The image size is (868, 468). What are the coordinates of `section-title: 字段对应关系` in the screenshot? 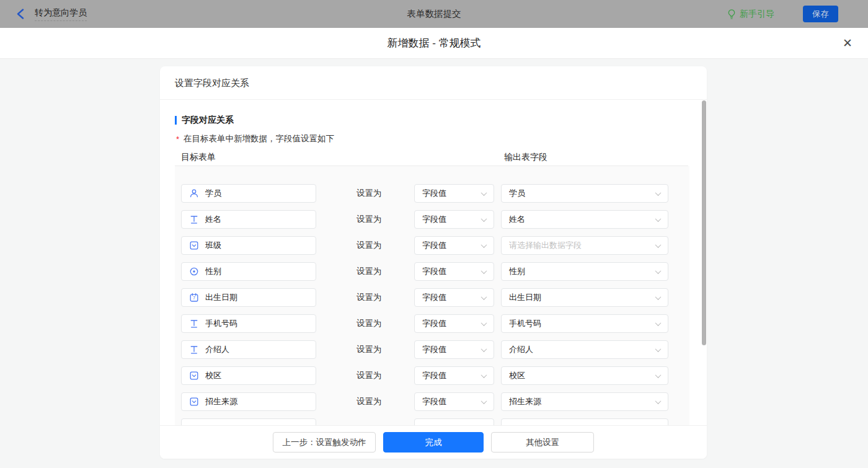 It's located at (208, 120).